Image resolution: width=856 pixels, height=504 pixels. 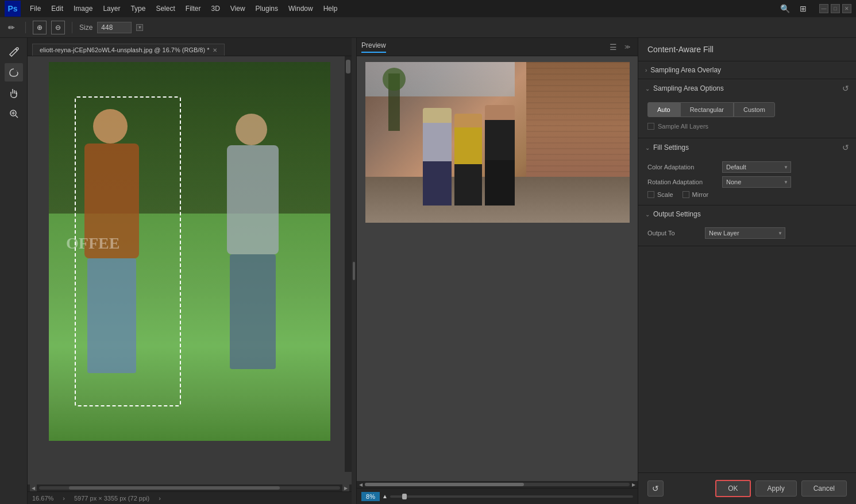 What do you see at coordinates (646, 70) in the screenshot?
I see `sampling-overlay-chevron: ›` at bounding box center [646, 70].